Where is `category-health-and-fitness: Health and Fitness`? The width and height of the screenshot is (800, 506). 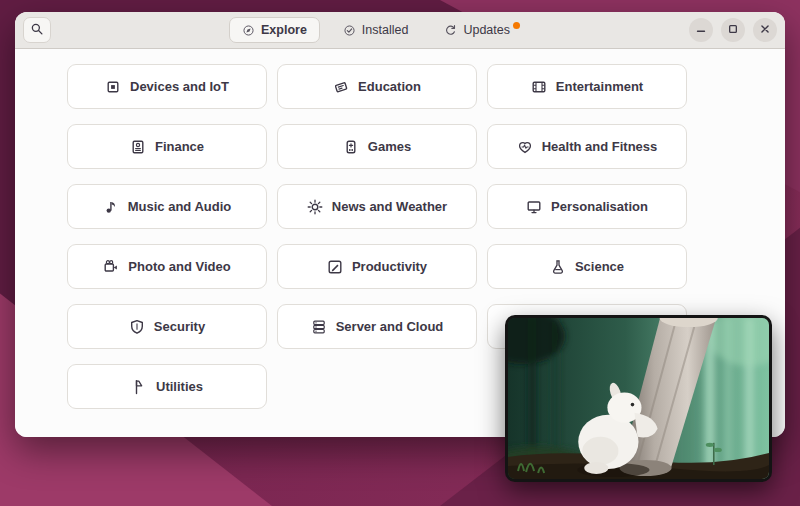
category-health-and-fitness: Health and Fitness is located at coordinates (587, 146).